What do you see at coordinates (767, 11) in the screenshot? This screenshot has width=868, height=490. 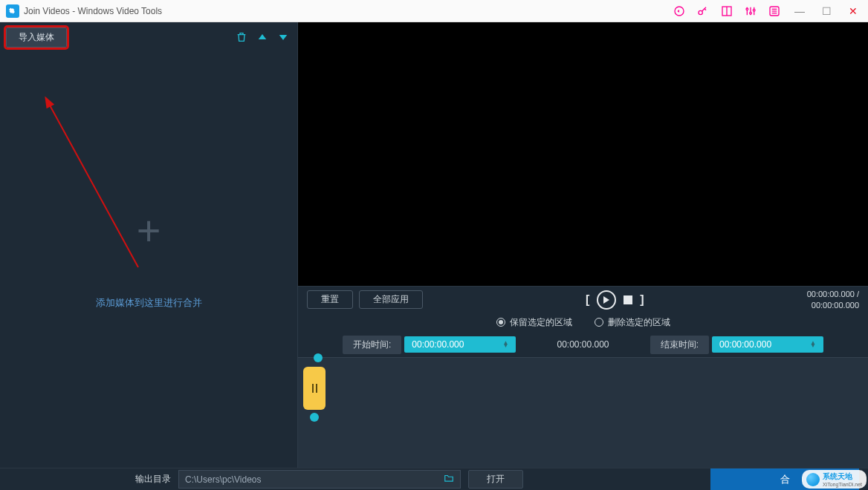 I see `title-actions: — ☐ ✕` at bounding box center [767, 11].